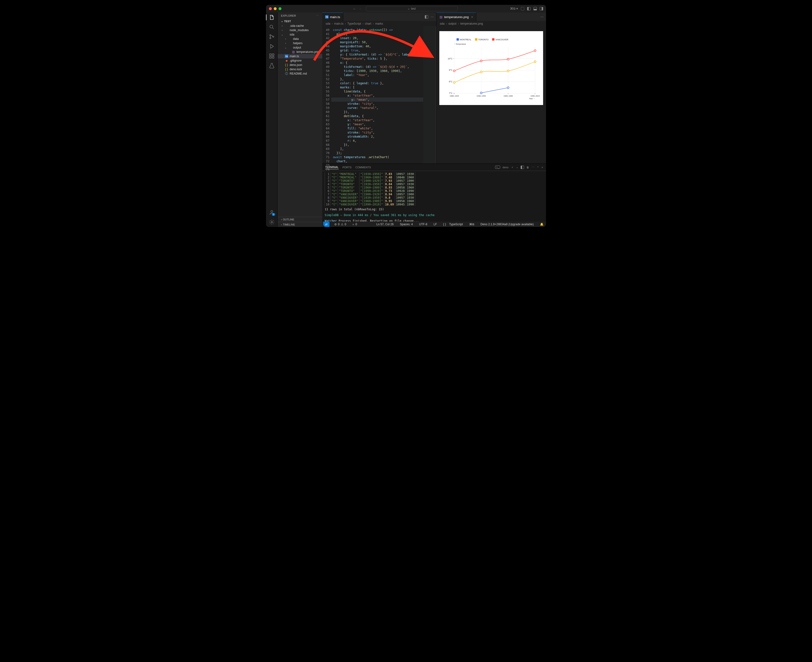 The image size is (812, 662). I want to click on activity-settings-icon, so click(272, 222).